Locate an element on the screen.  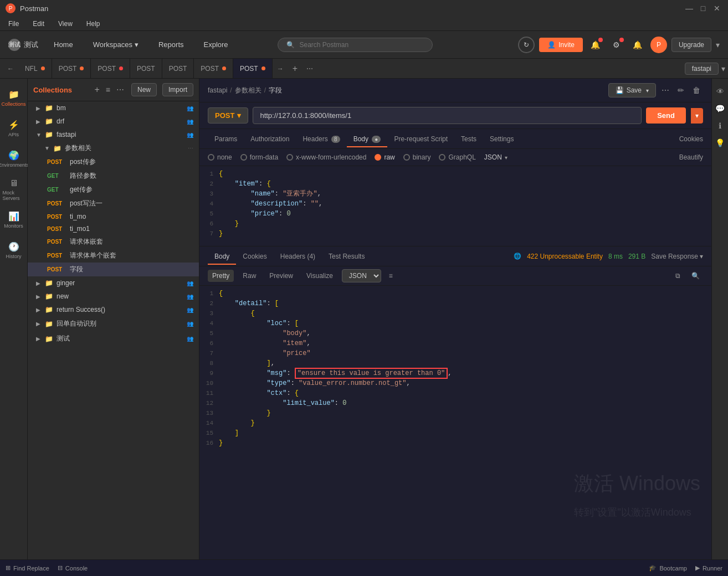
search-input is located at coordinates (361, 45).